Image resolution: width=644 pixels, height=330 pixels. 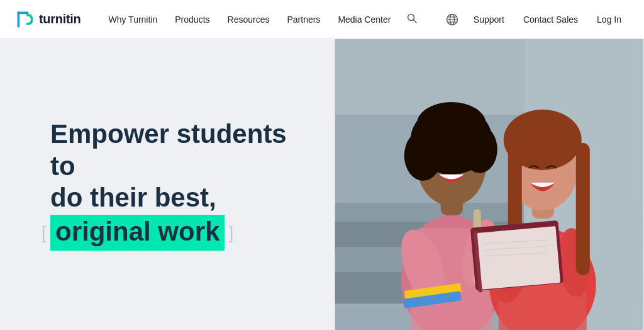 I want to click on nav-item-resources: Resources, so click(x=249, y=20).